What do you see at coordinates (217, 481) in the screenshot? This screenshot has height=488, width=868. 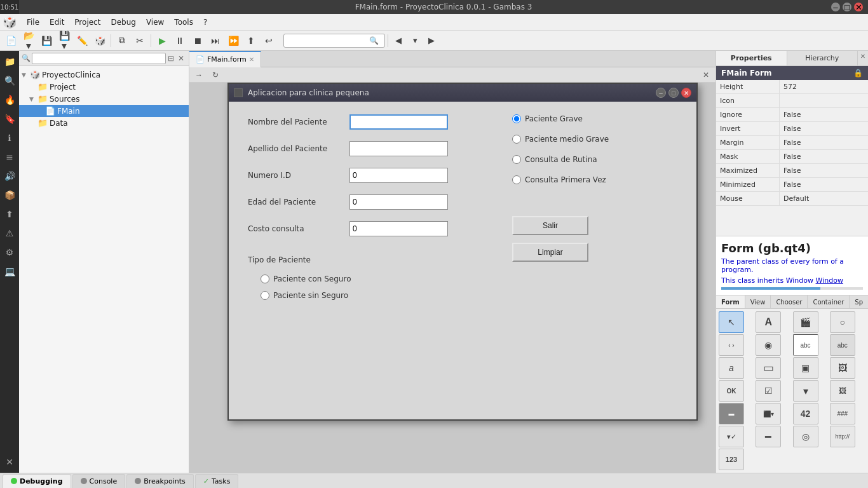 I see `status-tab-tasks: ✓ Tasks` at bounding box center [217, 481].